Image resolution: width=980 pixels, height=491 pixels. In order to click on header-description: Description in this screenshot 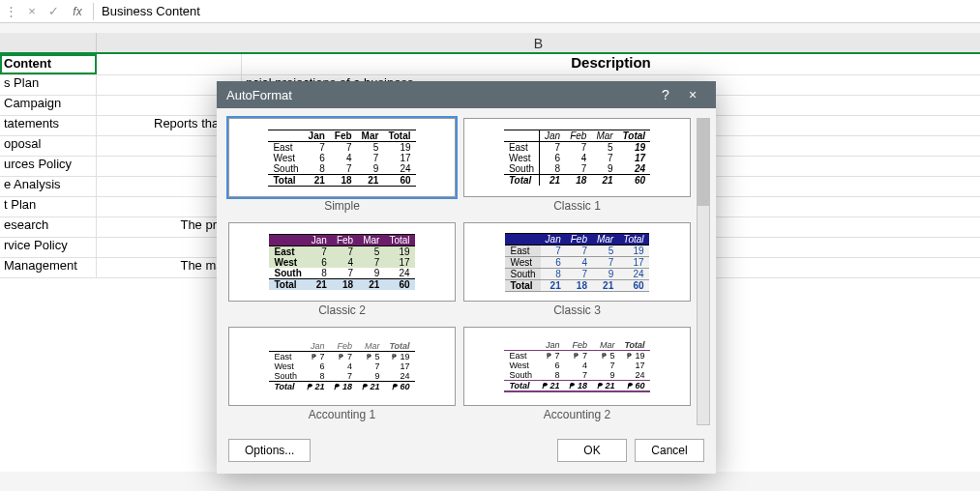, I will do `click(611, 64)`.